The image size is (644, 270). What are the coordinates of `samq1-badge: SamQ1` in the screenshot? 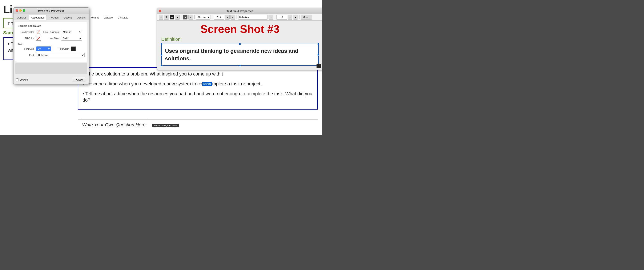 It's located at (207, 84).